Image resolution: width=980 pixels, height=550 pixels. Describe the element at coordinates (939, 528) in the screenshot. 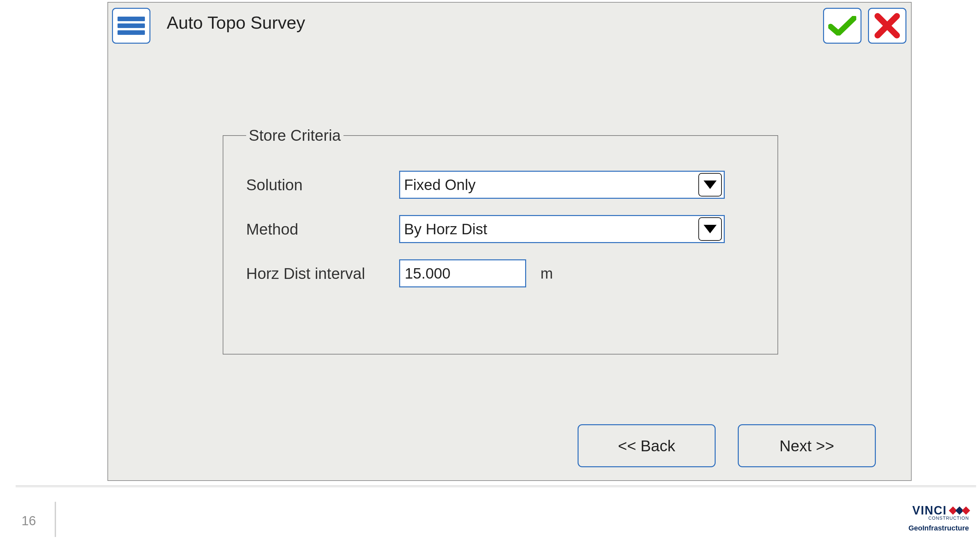

I see `brand-subtitle-2: GeoInfrastructure` at that location.